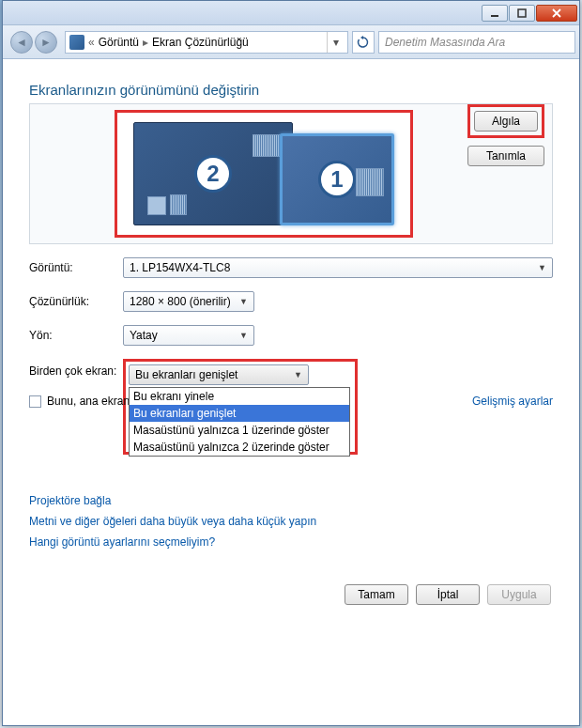 The width and height of the screenshot is (582, 728). What do you see at coordinates (76, 268) in the screenshot?
I see `label-display: Görüntü:` at bounding box center [76, 268].